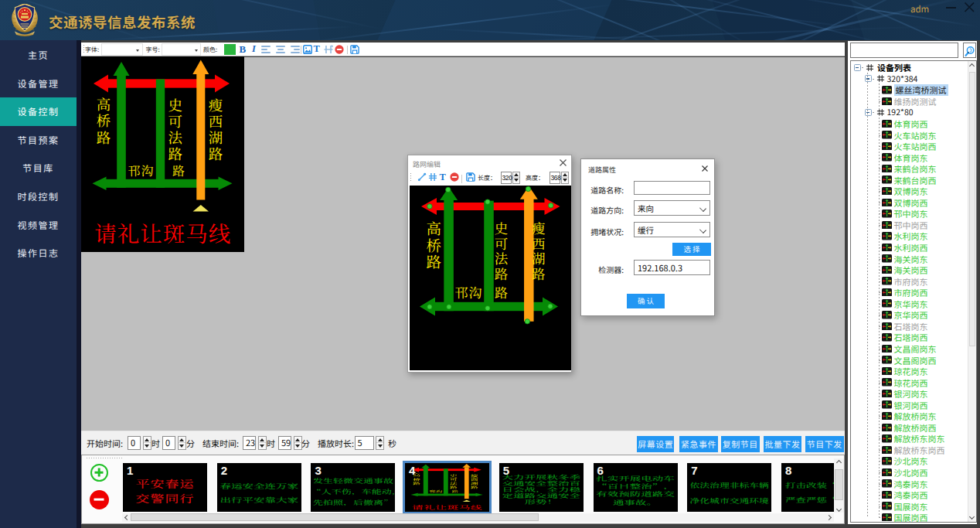 Image resolution: width=980 pixels, height=528 pixels. Describe the element at coordinates (915, 416) in the screenshot. I see `tree-device-1-26: 解放桥岗东` at that location.